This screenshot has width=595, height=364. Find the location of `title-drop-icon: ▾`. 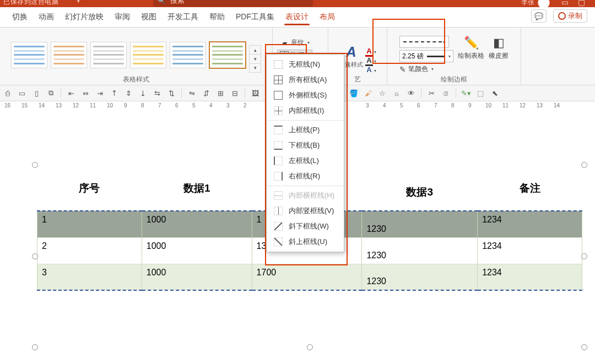

title-drop-icon: ▾ is located at coordinates (78, 2).